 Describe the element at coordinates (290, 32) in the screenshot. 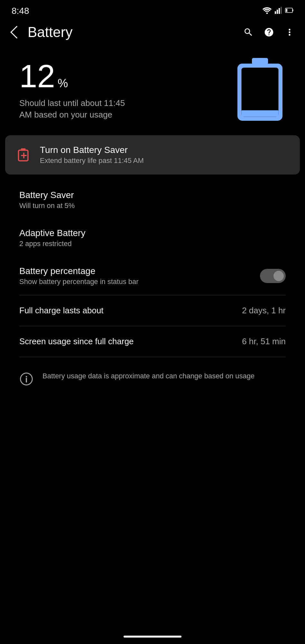

I see `more-options-button` at that location.